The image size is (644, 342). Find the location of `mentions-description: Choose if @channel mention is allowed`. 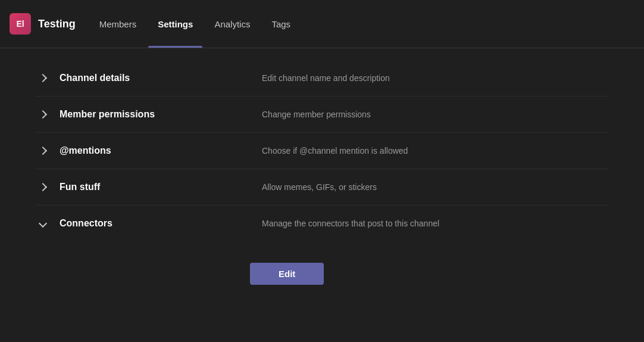

mentions-description: Choose if @channel mention is allowed is located at coordinates (435, 151).